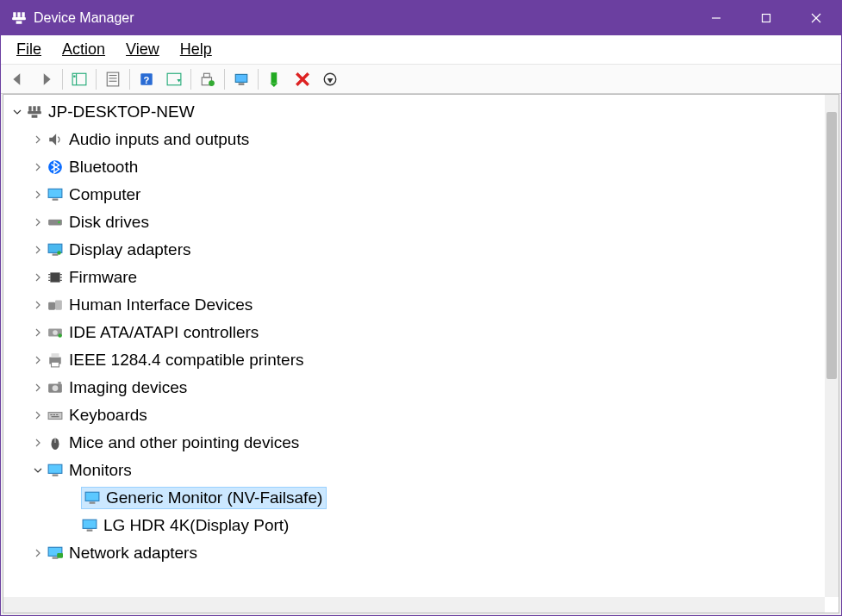  What do you see at coordinates (241, 79) in the screenshot?
I see `scan-hardware-button` at bounding box center [241, 79].